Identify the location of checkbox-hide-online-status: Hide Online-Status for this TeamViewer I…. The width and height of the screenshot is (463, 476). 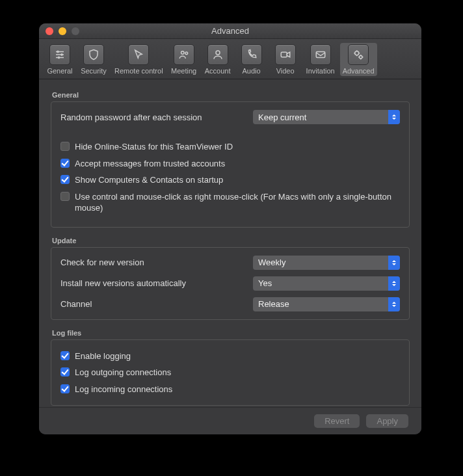
(230, 147).